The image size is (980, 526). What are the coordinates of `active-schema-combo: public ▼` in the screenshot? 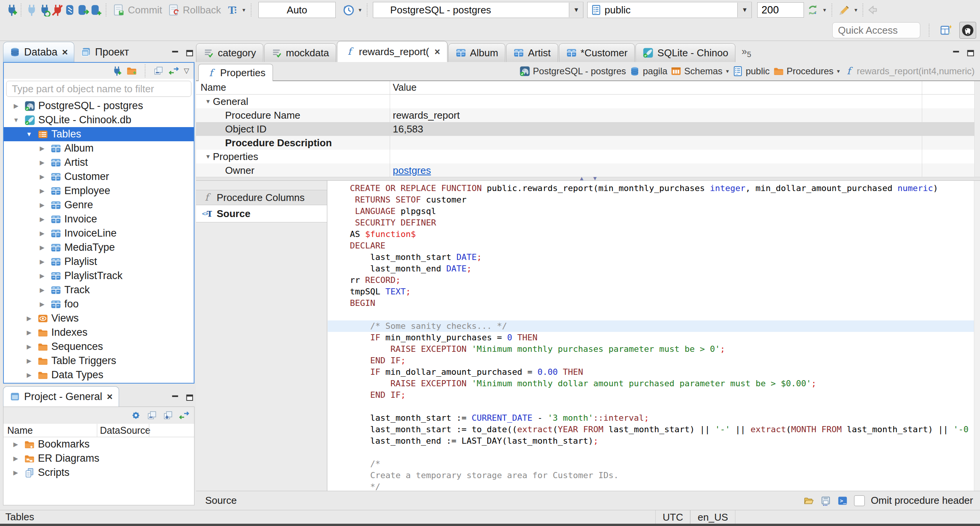 It's located at (670, 10).